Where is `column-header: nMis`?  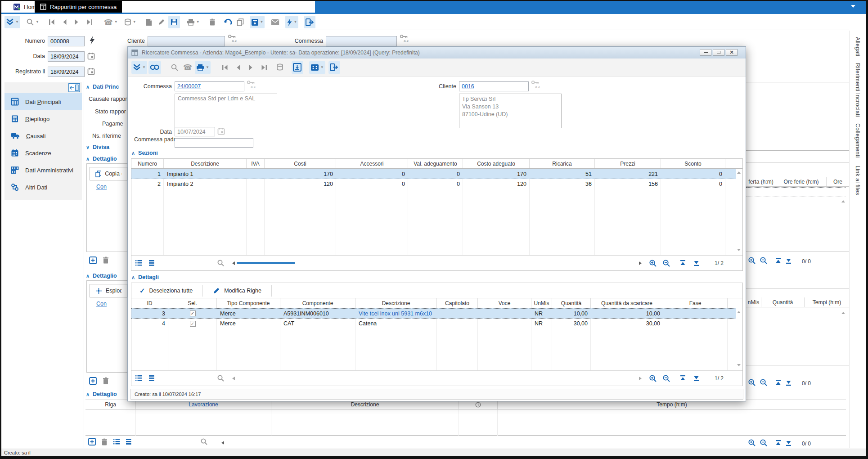
column-header: nMis is located at coordinates (754, 302).